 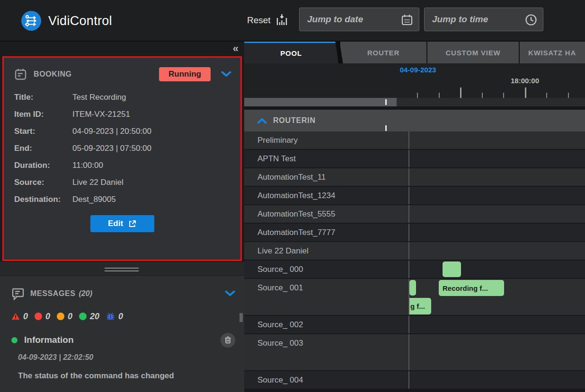 What do you see at coordinates (241, 318) in the screenshot?
I see `messages-scrollbar-thumb` at bounding box center [241, 318].